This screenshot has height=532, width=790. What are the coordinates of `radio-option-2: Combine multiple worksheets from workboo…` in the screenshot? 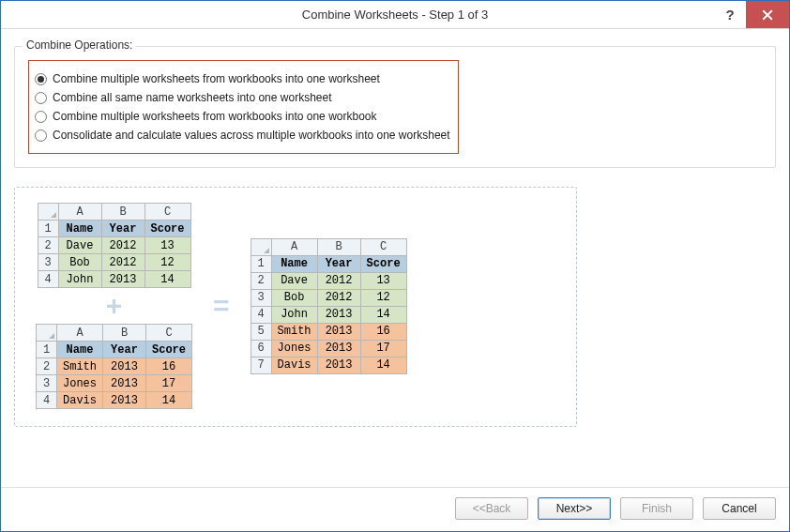 It's located at (242, 116).